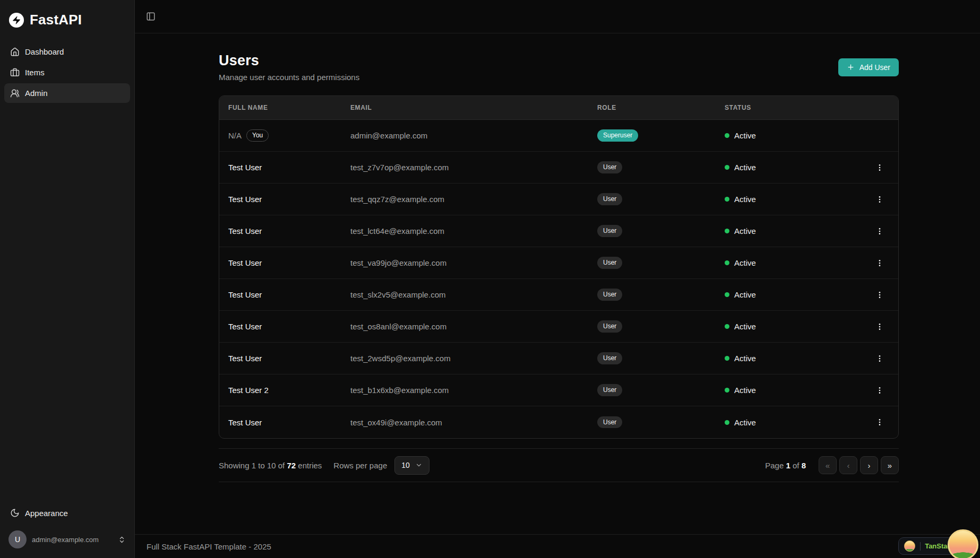 Image resolution: width=980 pixels, height=558 pixels. Describe the element at coordinates (47, 513) in the screenshot. I see `appearance-label: Appearance` at that location.